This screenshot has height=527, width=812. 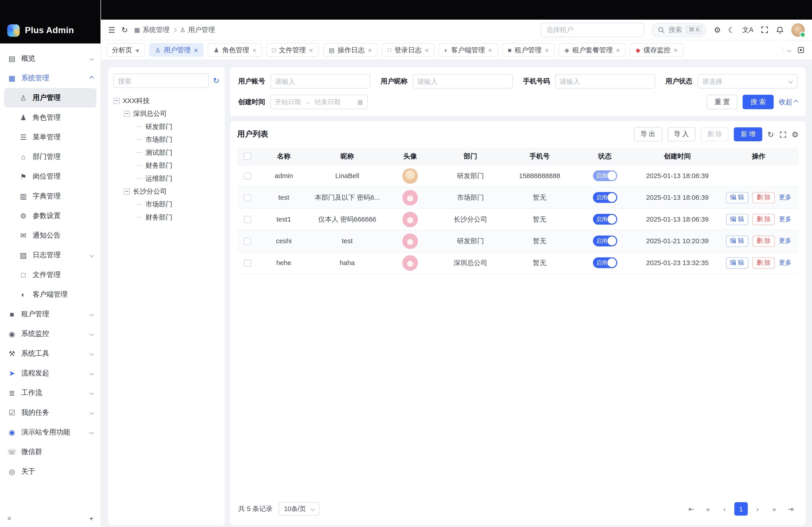 I want to click on pagination-last-button: ⇥, so click(x=791, y=509).